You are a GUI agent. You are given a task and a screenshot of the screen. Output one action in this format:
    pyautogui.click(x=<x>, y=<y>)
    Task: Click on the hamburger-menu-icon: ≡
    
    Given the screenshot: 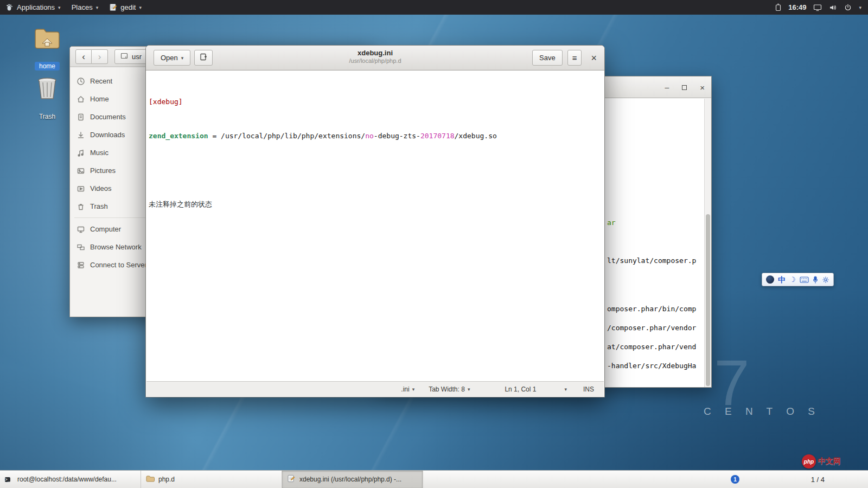 What is the action you would take?
    pyautogui.click(x=575, y=57)
    